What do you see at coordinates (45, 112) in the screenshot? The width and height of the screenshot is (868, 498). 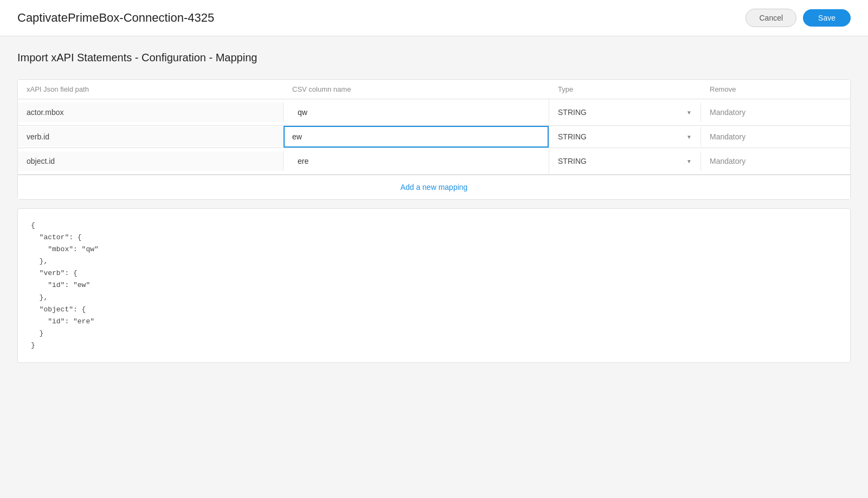 I see `field-path-value-1: actor.mbox` at bounding box center [45, 112].